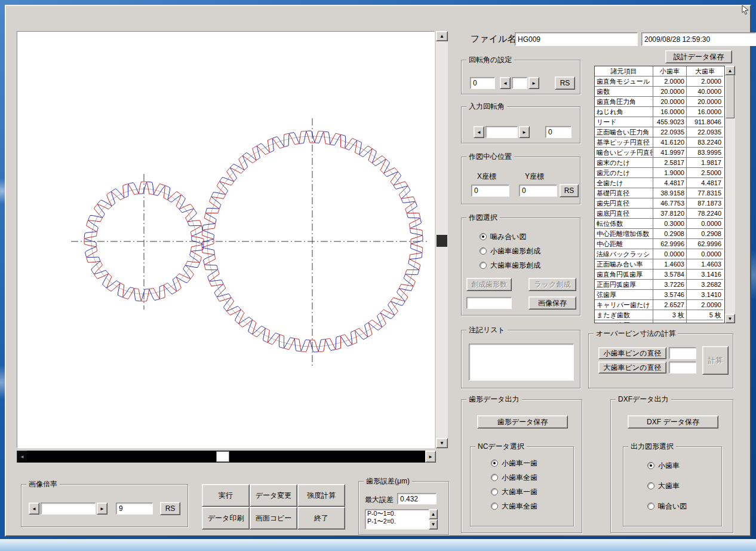  I want to click on spec-table-row: ねじれ角16.000016.0000, so click(659, 112).